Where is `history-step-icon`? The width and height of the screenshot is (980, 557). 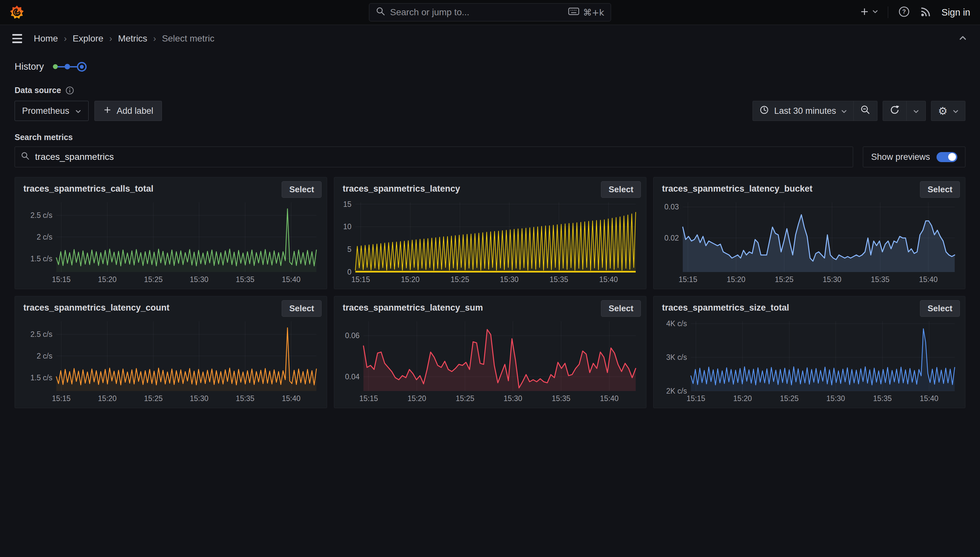
history-step-icon is located at coordinates (67, 67).